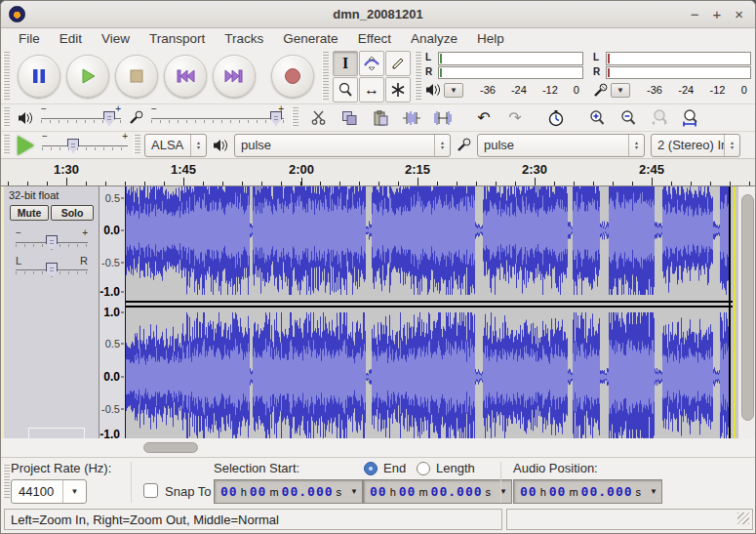  Describe the element at coordinates (6, 482) in the screenshot. I see `selection-toolbar-grip` at that location.